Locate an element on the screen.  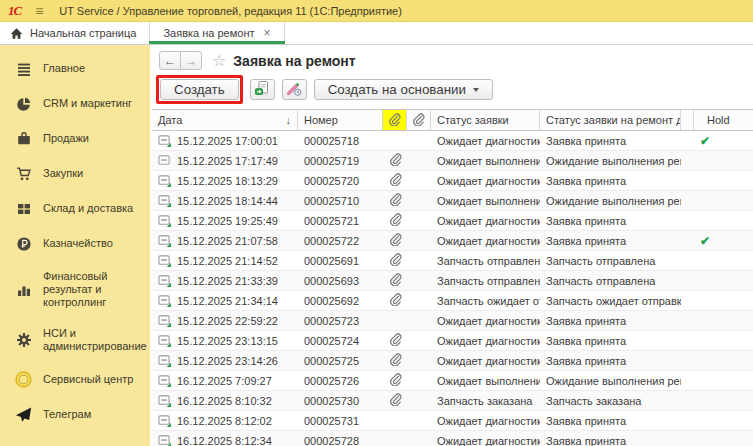
cell-status: Ожидает диагностики is located at coordinates (486, 360).